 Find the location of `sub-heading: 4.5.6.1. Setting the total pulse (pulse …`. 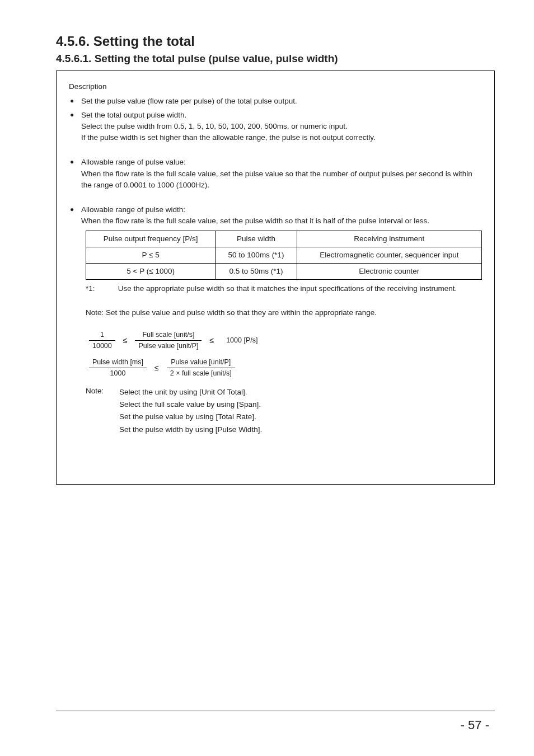

sub-heading: 4.5.6.1. Setting the total pulse (pulse … is located at coordinates (275, 59).